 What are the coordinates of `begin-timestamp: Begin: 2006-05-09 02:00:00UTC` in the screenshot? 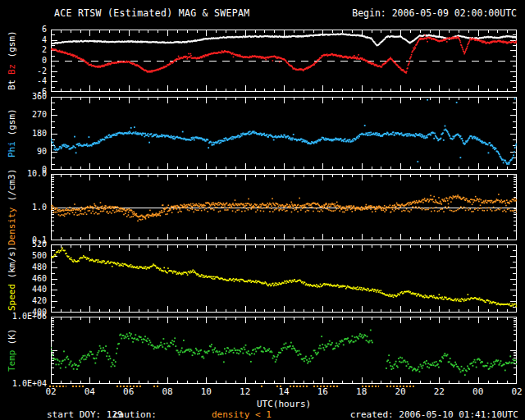 It's located at (435, 13).